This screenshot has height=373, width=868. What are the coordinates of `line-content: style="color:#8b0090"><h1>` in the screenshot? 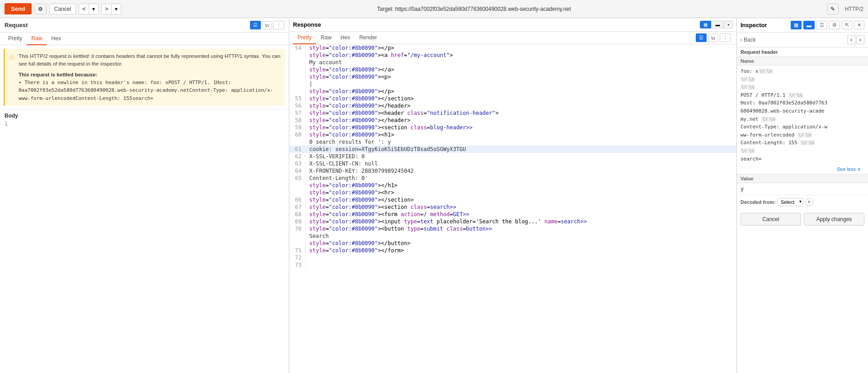 It's located at (352, 135).